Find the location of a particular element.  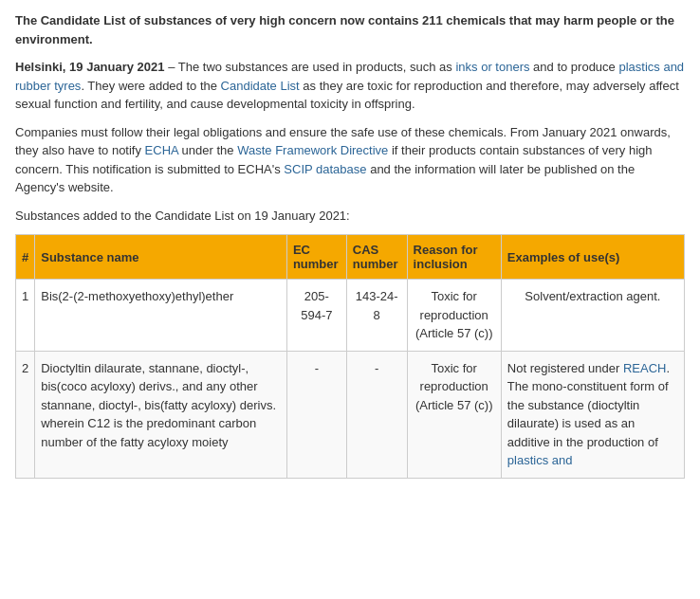

row1-ec-number: 205-594-7 is located at coordinates (317, 316).